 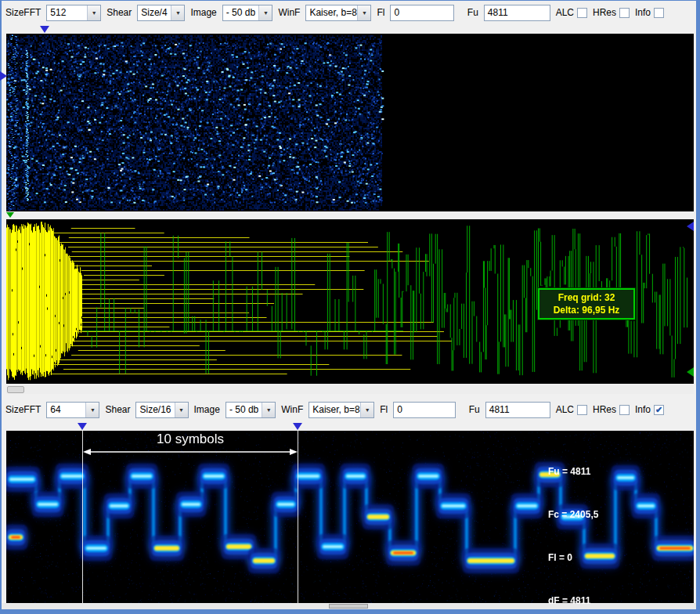 What do you see at coordinates (190, 452) in the screenshot?
I see `symbol-span-arrow-icon` at bounding box center [190, 452].